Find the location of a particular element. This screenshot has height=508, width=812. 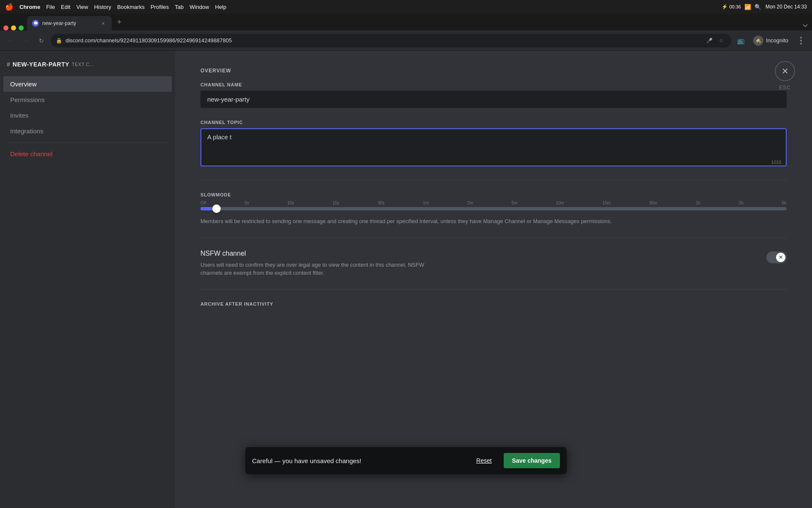

channel-hash-icon: # is located at coordinates (8, 64).